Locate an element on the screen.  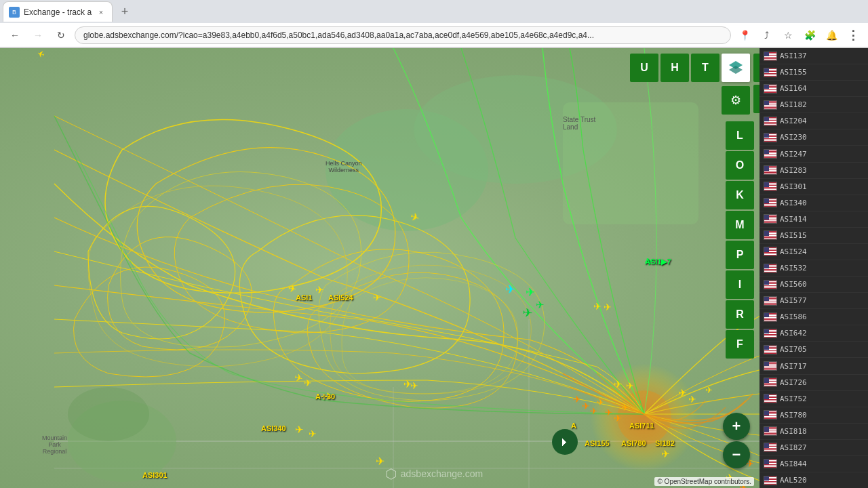
callsign: ASI532 is located at coordinates (793, 268).